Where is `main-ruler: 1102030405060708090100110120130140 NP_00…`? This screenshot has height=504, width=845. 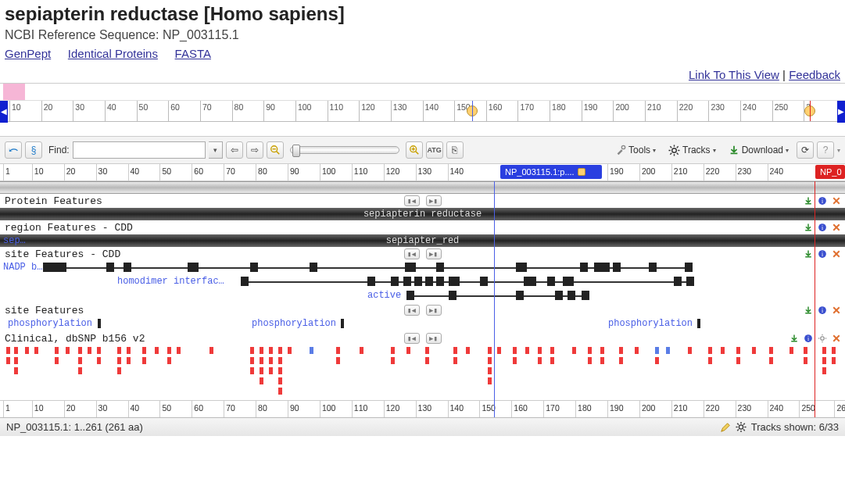
main-ruler: 1102030405060708090100110120130140 NP_00… is located at coordinates (422, 173).